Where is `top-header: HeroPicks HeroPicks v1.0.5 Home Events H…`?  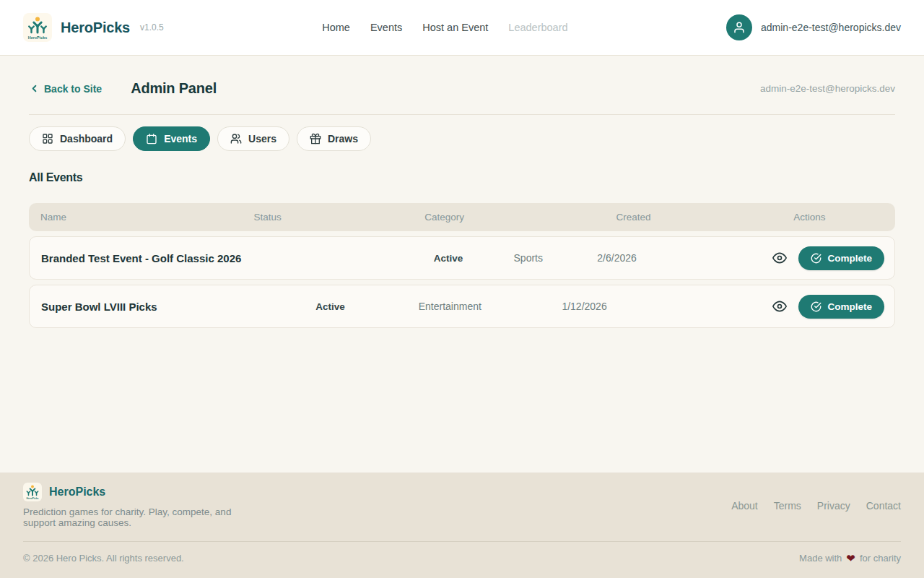 top-header: HeroPicks HeroPicks v1.0.5 Home Events H… is located at coordinates (462, 27).